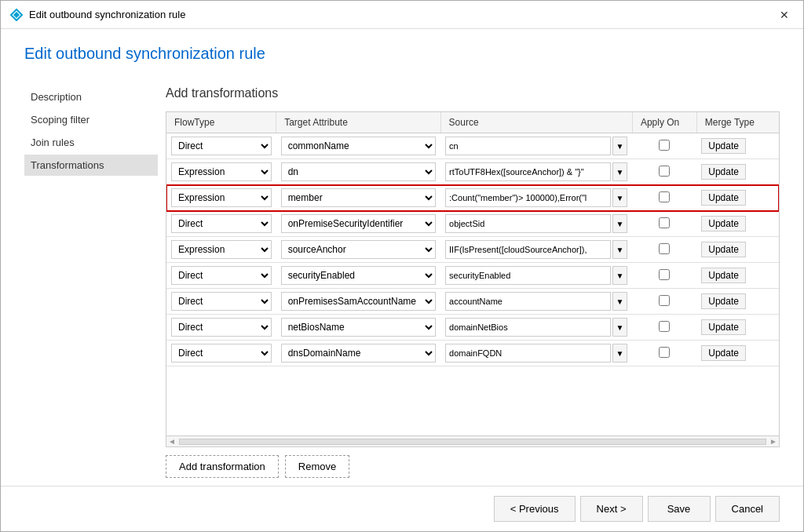  I want to click on title-bar: Edit outbound synchronization rule ✕, so click(402, 15).